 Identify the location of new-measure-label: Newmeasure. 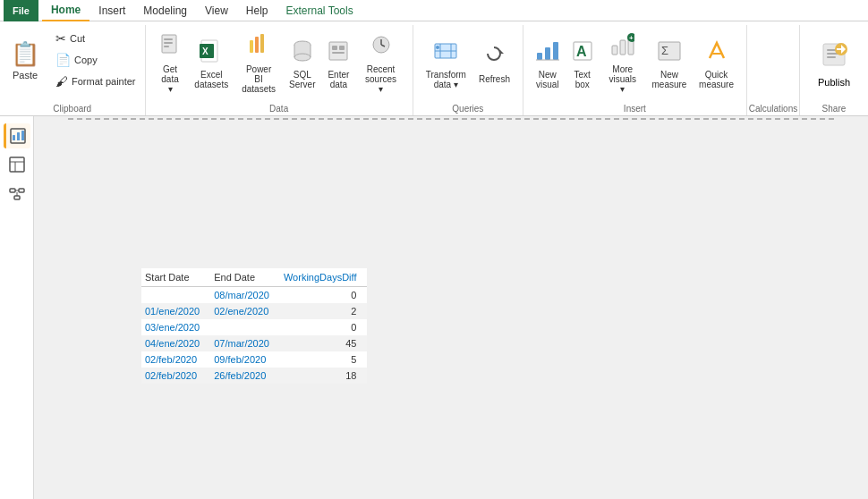
(669, 80).